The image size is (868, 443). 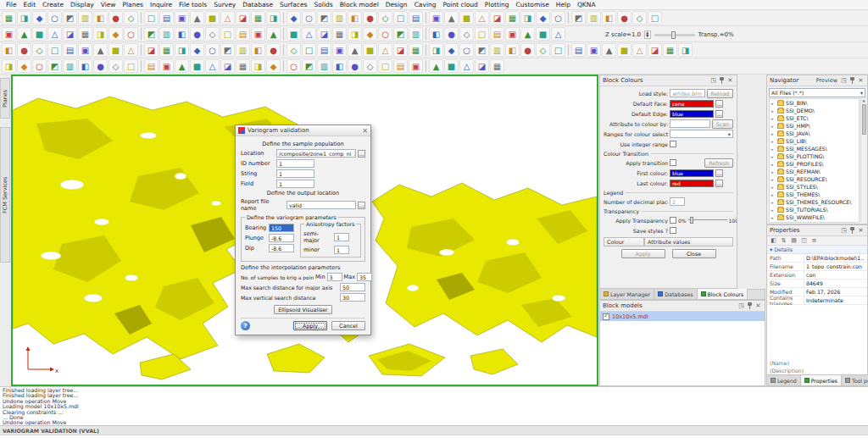 What do you see at coordinates (281, 248) in the screenshot?
I see `dip-input: -8.6` at bounding box center [281, 248].